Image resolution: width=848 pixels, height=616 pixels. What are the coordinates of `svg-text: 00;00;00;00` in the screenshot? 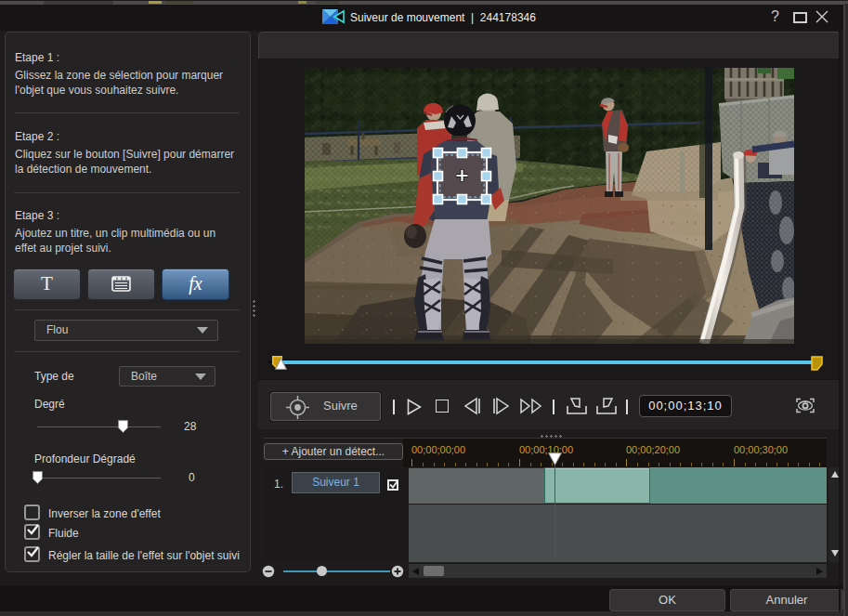 It's located at (438, 450).